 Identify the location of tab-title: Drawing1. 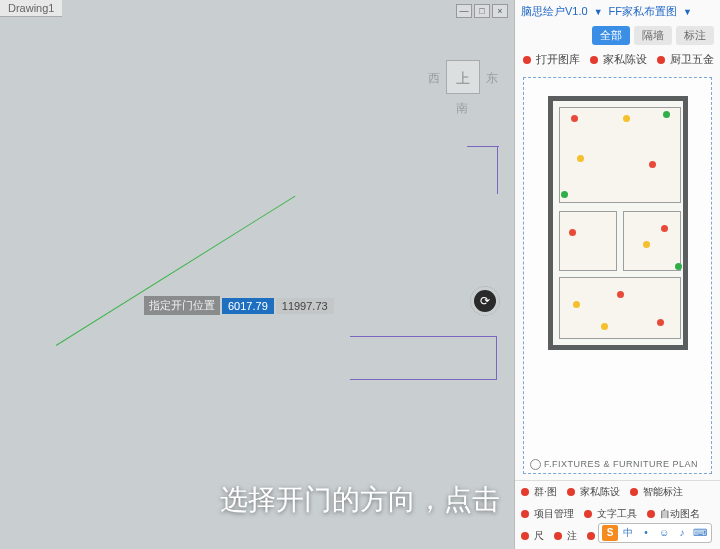
(31, 8).